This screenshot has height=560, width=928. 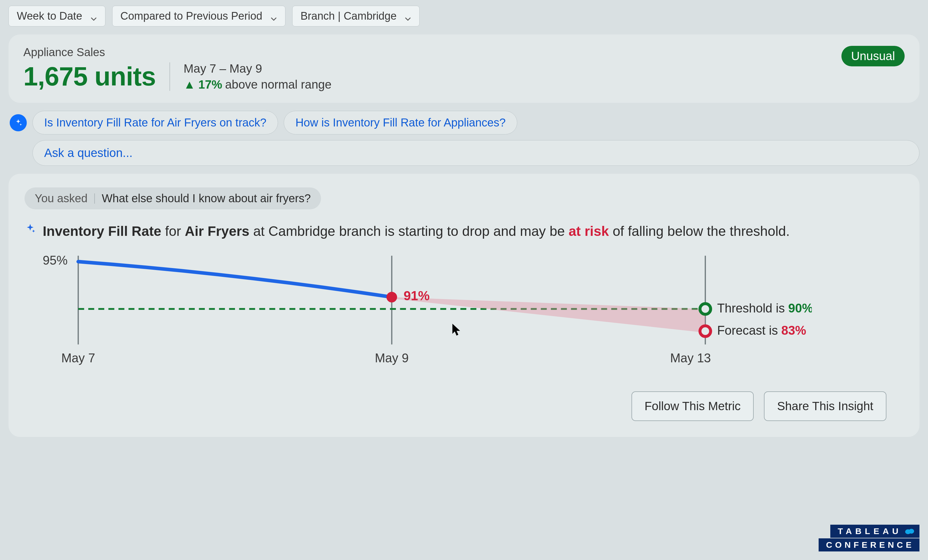 I want to click on insight-p2: for, so click(x=173, y=231).